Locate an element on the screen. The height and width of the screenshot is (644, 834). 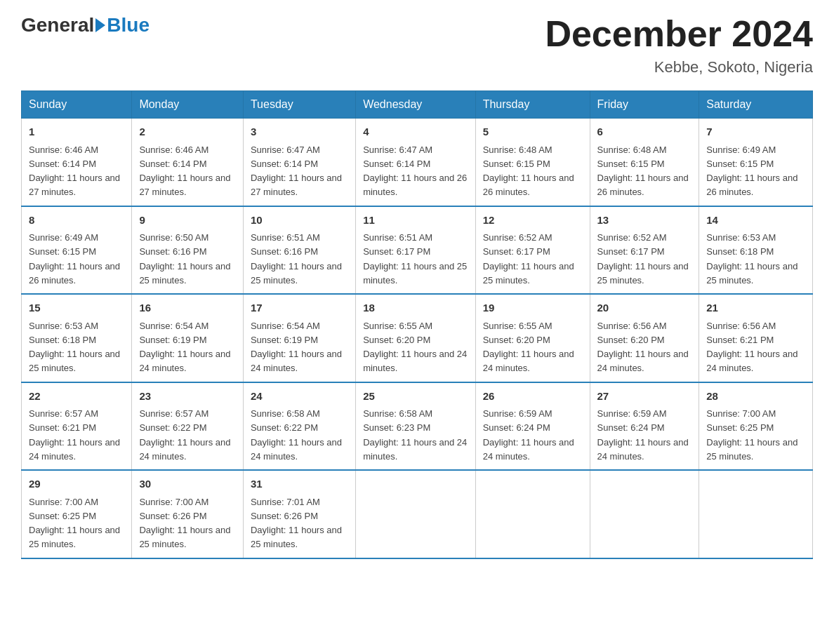
location-subtitle: Kebbe, Sokoto, Nigeria is located at coordinates (679, 67).